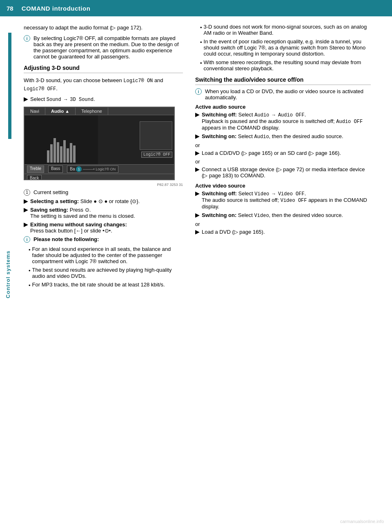  What do you see at coordinates (283, 172) in the screenshot?
I see `connect-usb-row: ▶ Connect a USB storage device (▷ page 7…` at bounding box center [283, 172].